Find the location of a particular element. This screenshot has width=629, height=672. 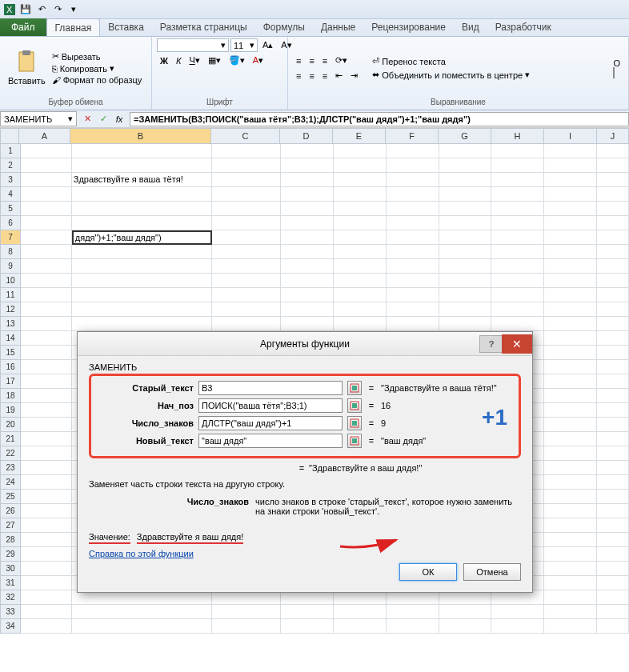

font-color-button: A▾ is located at coordinates (258, 61).